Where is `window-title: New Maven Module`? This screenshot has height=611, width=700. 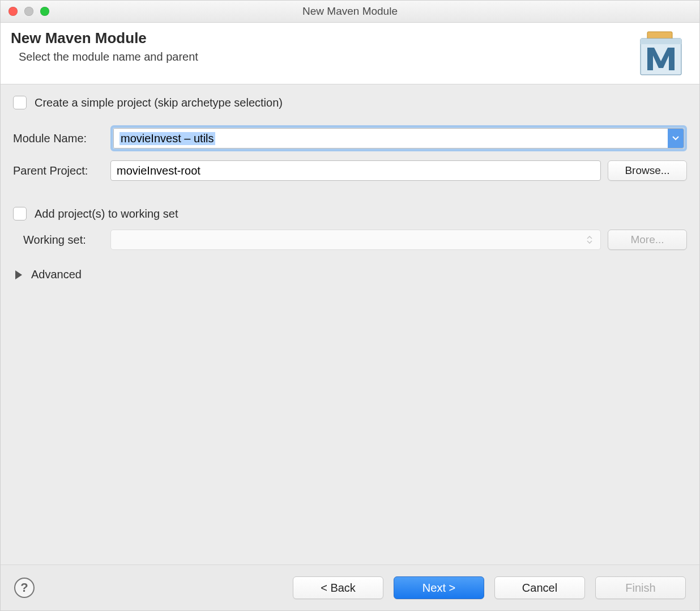 window-title: New Maven Module is located at coordinates (350, 11).